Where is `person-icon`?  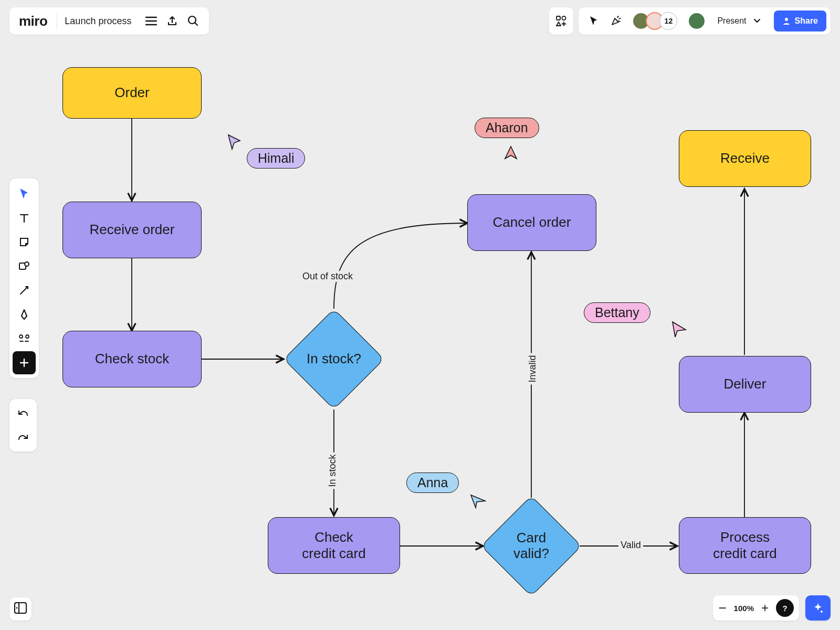 person-icon is located at coordinates (786, 21).